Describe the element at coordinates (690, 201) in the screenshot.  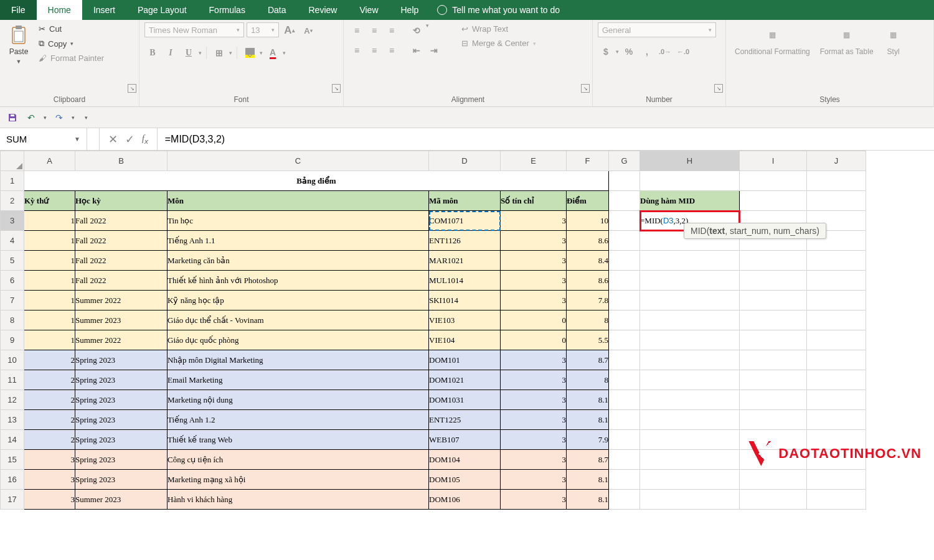
I see `h2-label: Dùng hàm MID` at that location.